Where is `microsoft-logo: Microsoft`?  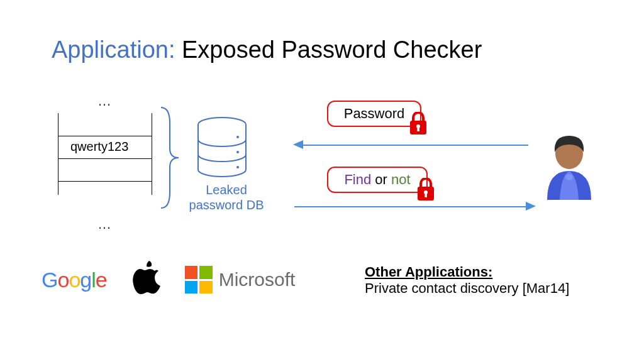
microsoft-logo: Microsoft is located at coordinates (240, 280).